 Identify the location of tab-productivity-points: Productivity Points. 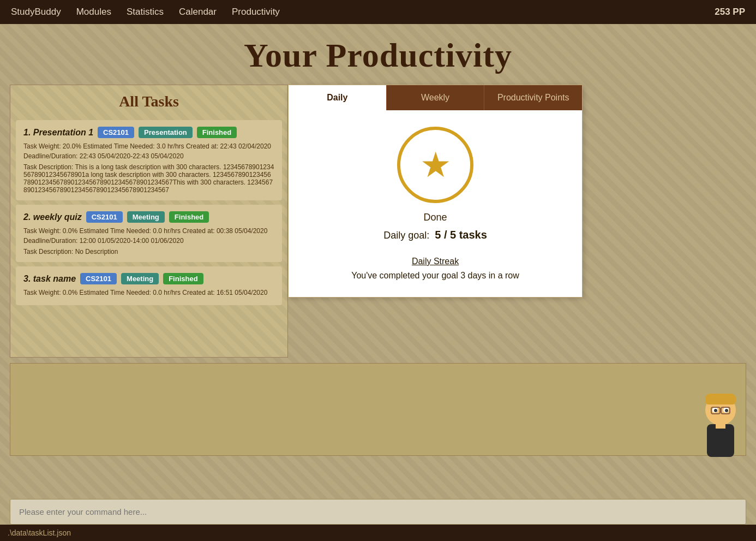
(533, 98).